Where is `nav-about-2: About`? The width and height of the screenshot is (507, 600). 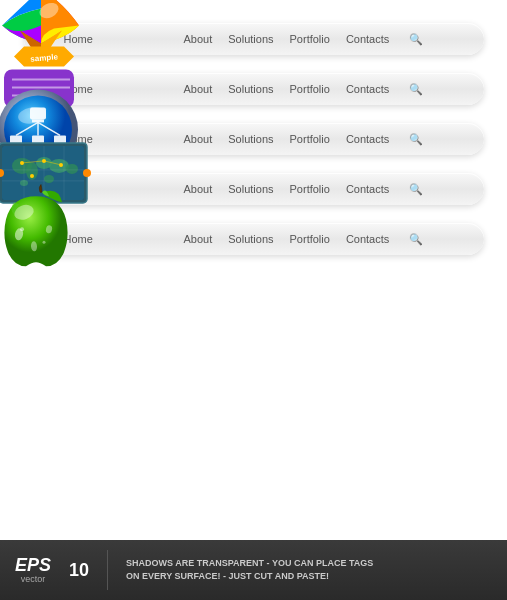
nav-about-2: About is located at coordinates (198, 89).